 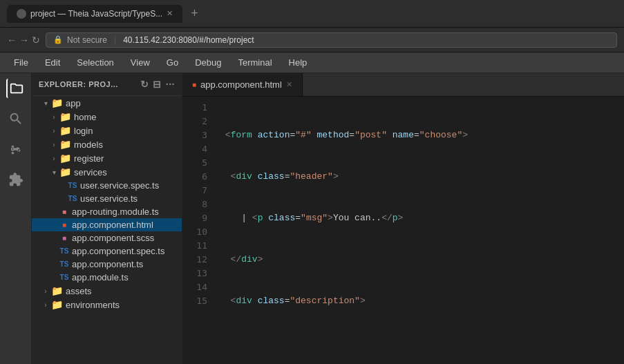 I want to click on tree-label-app: app, so click(x=73, y=104).